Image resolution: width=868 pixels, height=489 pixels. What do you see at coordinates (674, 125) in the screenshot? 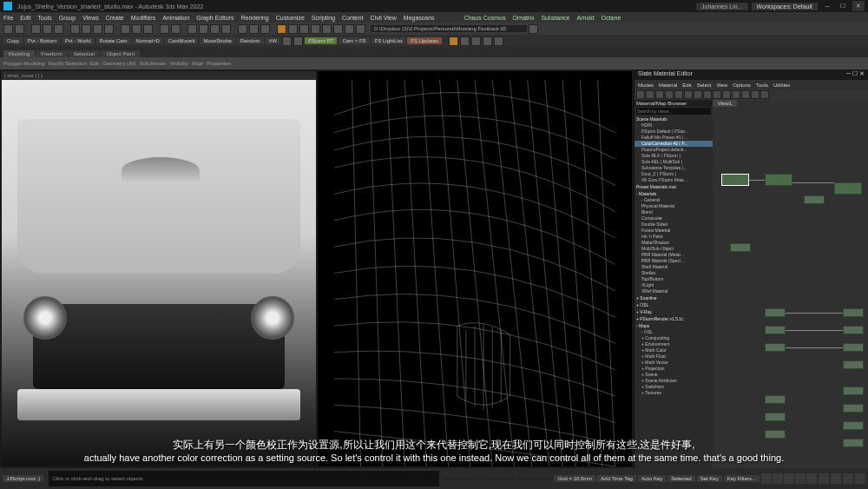
I see `scn0: HDRI` at bounding box center [674, 125].